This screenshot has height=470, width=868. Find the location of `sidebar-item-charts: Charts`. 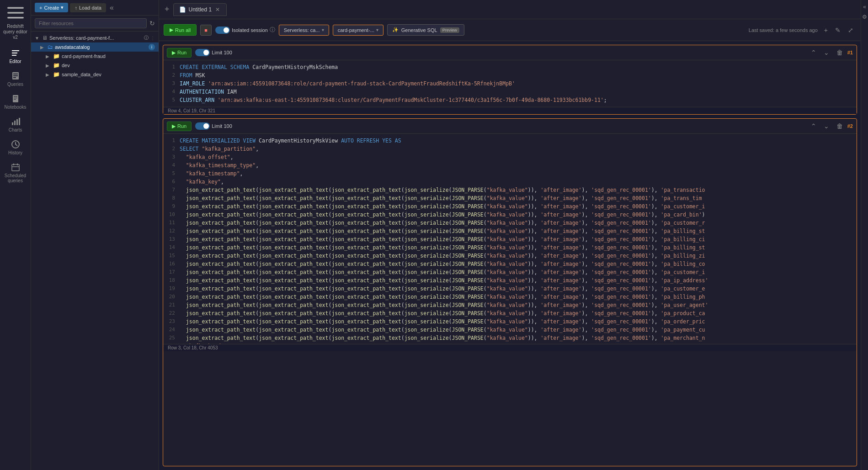

sidebar-item-charts: Charts is located at coordinates (16, 125).